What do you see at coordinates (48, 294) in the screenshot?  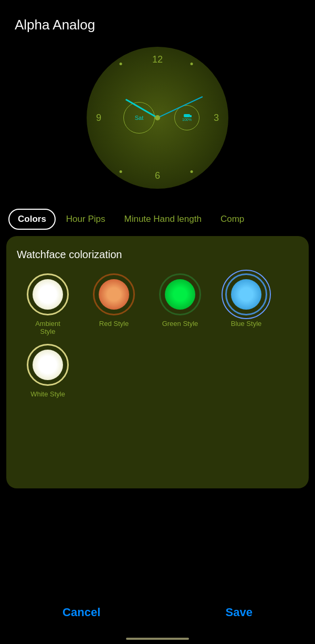 I see `swatch-ambient-inner` at bounding box center [48, 294].